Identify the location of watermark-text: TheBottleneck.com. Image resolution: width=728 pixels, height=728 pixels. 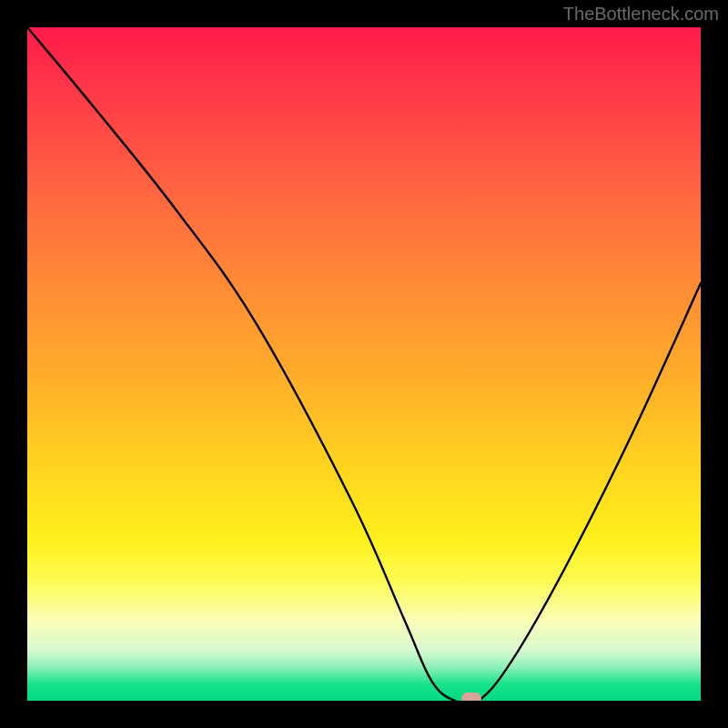
(641, 15).